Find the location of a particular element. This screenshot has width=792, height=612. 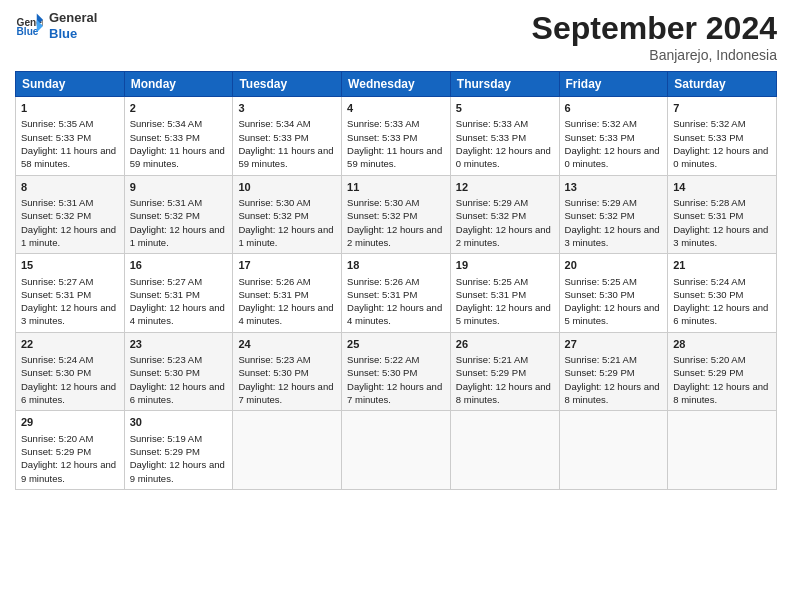

calendar-cell: 18Sunrise: 5:26 AMSunset: 5:31 PMDayligh… is located at coordinates (396, 294).